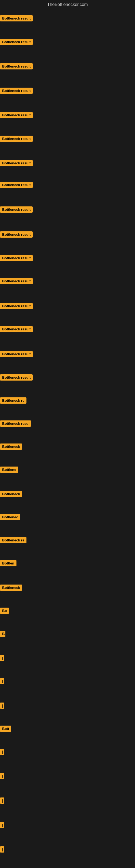 Image resolution: width=135 pixels, height=868 pixels. I want to click on site-title: TheBottlenecker.com, so click(68, 5).